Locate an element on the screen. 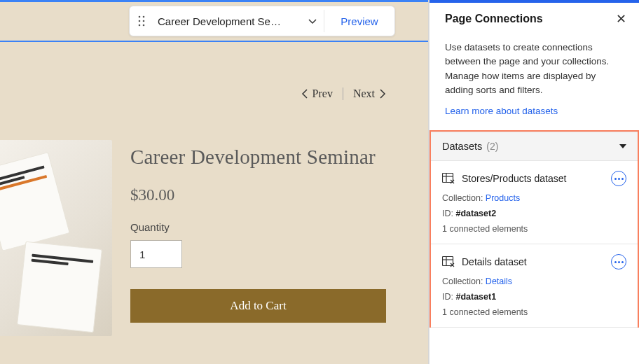 Image resolution: width=639 pixels, height=364 pixels. panel-title: Page Connections is located at coordinates (494, 19).